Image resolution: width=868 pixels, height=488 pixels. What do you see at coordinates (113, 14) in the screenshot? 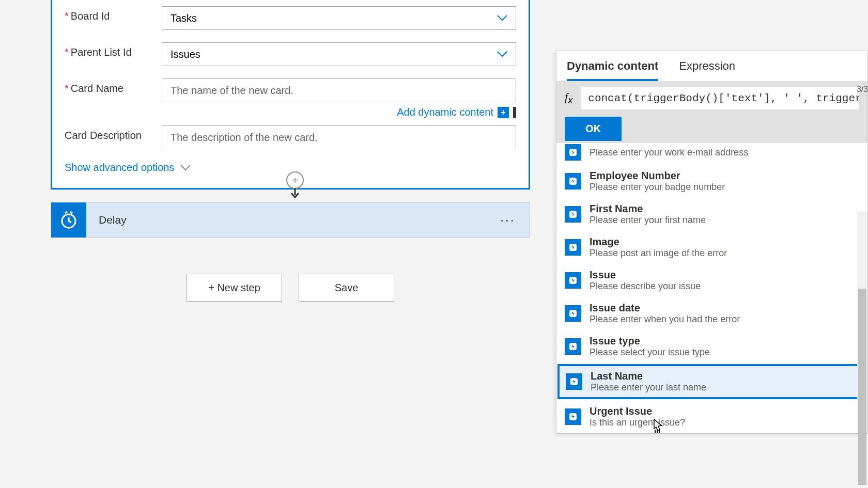
I see `board-id-label: *Board Id` at bounding box center [113, 14].